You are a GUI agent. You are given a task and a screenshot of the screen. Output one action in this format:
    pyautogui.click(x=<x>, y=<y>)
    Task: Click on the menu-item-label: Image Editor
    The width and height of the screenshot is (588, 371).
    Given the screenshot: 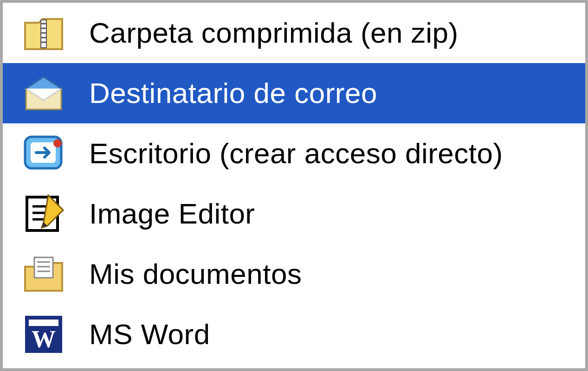 What is the action you would take?
    pyautogui.click(x=172, y=214)
    